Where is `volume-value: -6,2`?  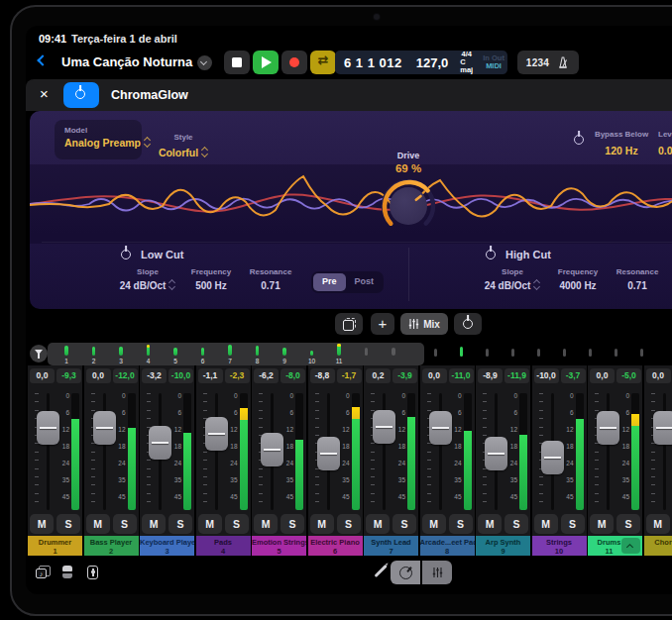 volume-value: -6,2 is located at coordinates (266, 376).